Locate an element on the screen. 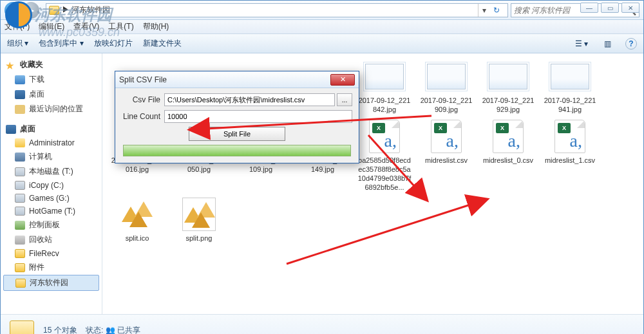  watermark-url: www.pc0359.cn is located at coordinates (79, 32).